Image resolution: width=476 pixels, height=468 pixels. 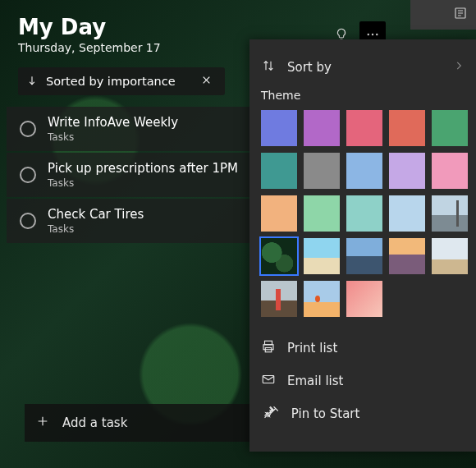 I want to click on email-list-label: Email list, so click(x=315, y=381).